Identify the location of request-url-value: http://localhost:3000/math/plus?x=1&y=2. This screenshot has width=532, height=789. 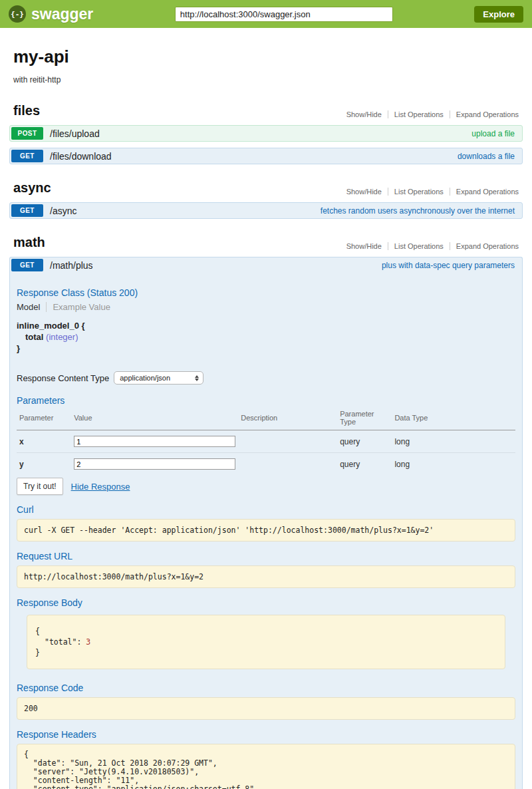
(266, 577).